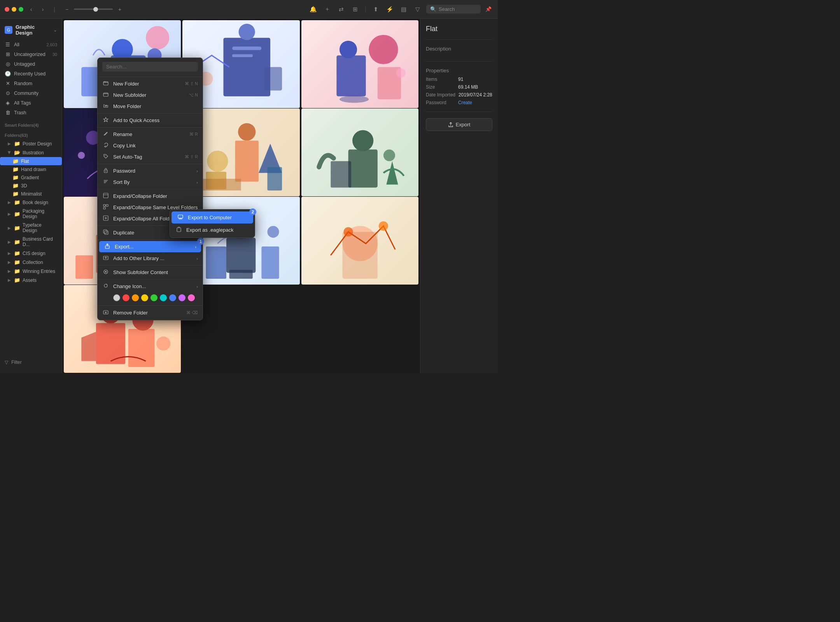 The image size is (840, 622). Describe the element at coordinates (192, 313) in the screenshot. I see `menu-shortcut-remove-folder: ⌘ ⌫` at that location.